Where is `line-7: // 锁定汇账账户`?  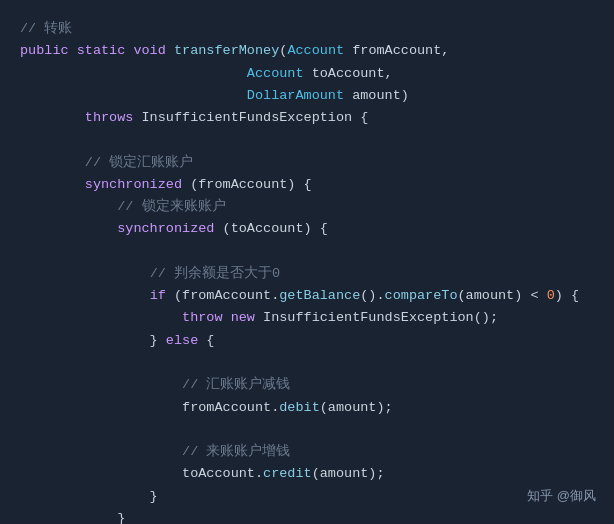 line-7: // 锁定汇账账户 is located at coordinates (307, 163).